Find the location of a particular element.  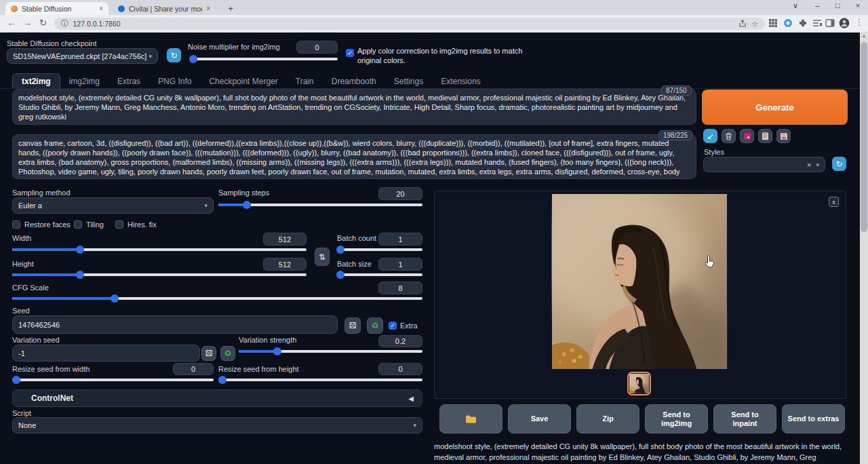

close-preview-button: x is located at coordinates (834, 202).